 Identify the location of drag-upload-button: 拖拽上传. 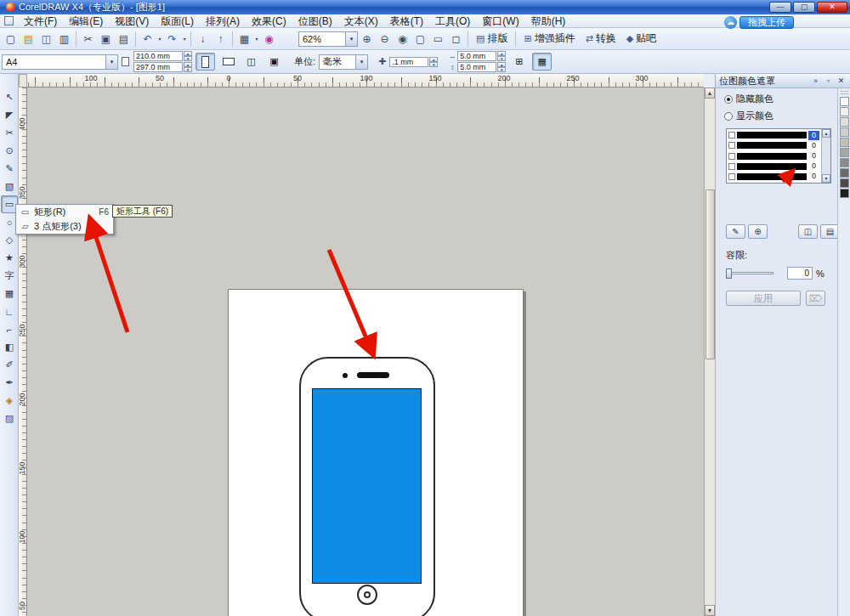
(767, 22).